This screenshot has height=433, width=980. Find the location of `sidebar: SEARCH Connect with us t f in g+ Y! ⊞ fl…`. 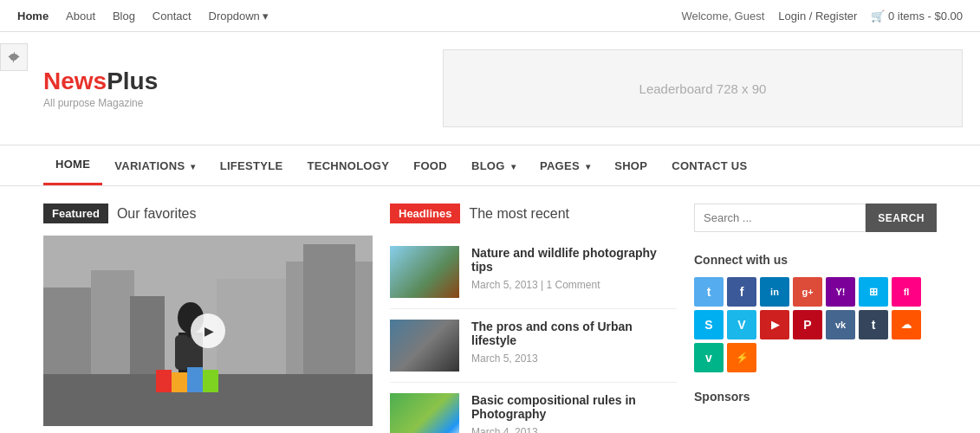

sidebar: SEARCH Connect with us t f in g+ Y! ⊞ fl… is located at coordinates (815, 319).